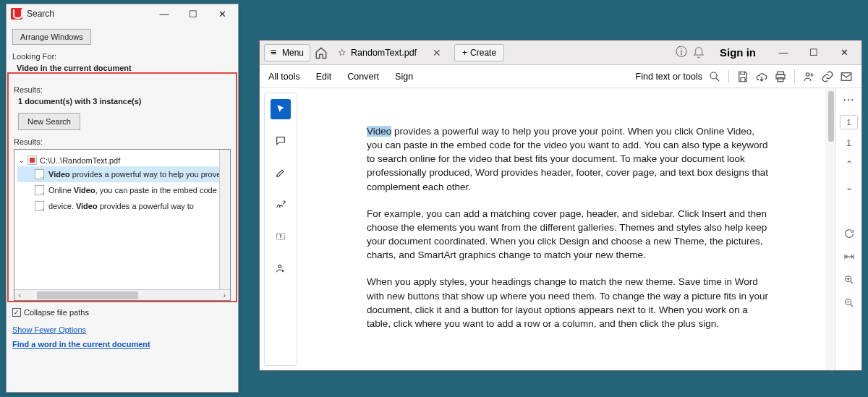 The width and height of the screenshot is (868, 397). I want to click on print-icon, so click(780, 77).